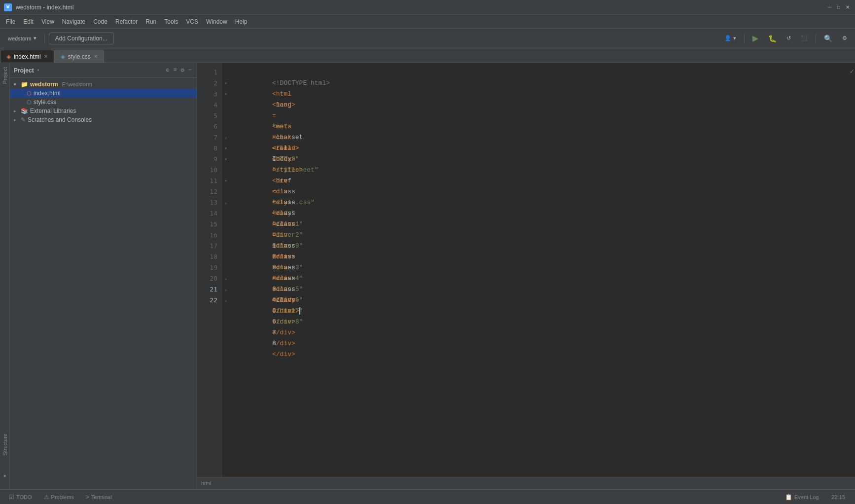  What do you see at coordinates (539, 192) in the screenshot?
I see `code-line-12: <div class = "inner9" > 9 </div>` at bounding box center [539, 192].